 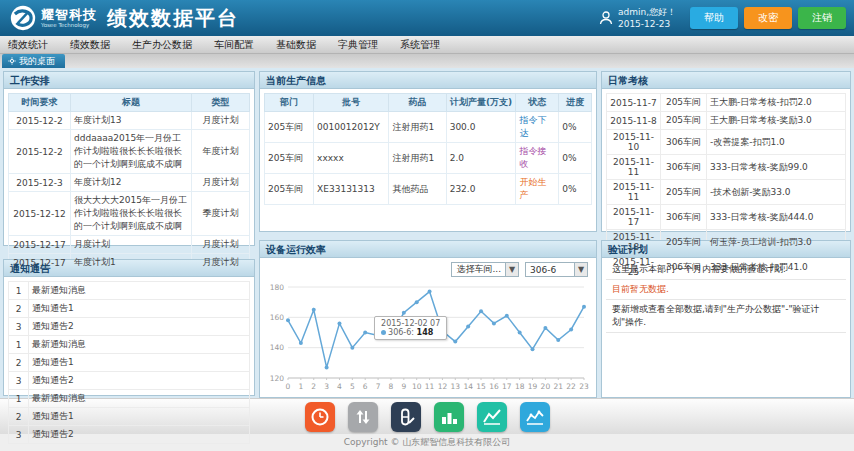 I want to click on panel-title: 设备运行效率, so click(x=428, y=250).